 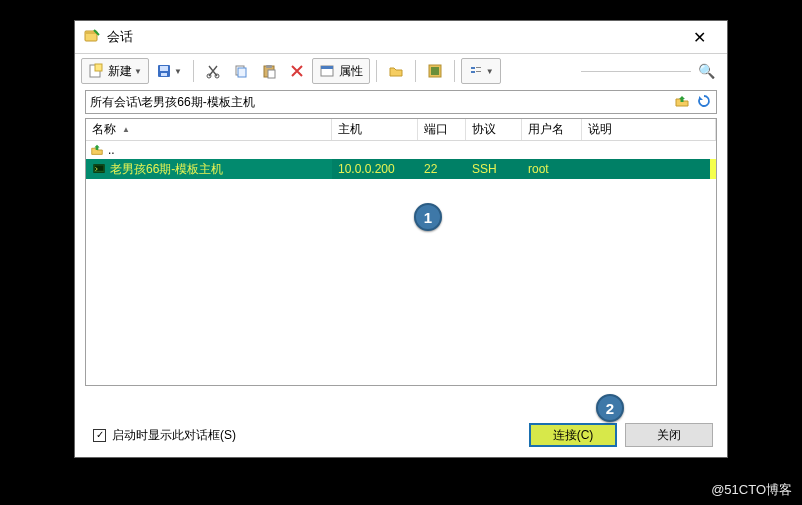 What do you see at coordinates (115, 71) in the screenshot?
I see `new-button: 新建 ▼` at bounding box center [115, 71].